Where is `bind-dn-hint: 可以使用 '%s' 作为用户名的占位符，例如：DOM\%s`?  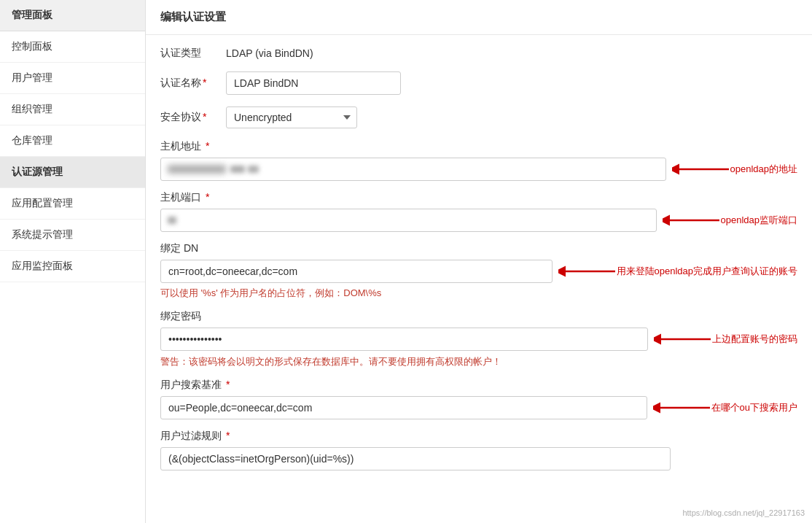 bind-dn-hint: 可以使用 '%s' 作为用户名的占位符，例如：DOM\%s is located at coordinates (479, 293).